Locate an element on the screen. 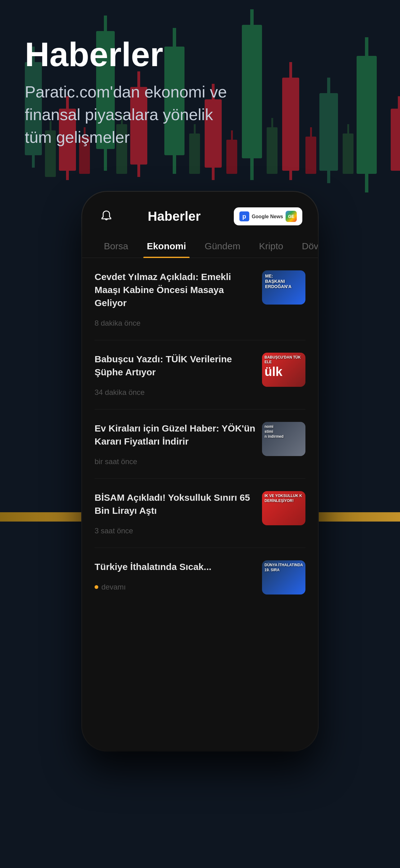 This screenshot has width=400, height=868. phone-title: Haberler is located at coordinates (174, 216).